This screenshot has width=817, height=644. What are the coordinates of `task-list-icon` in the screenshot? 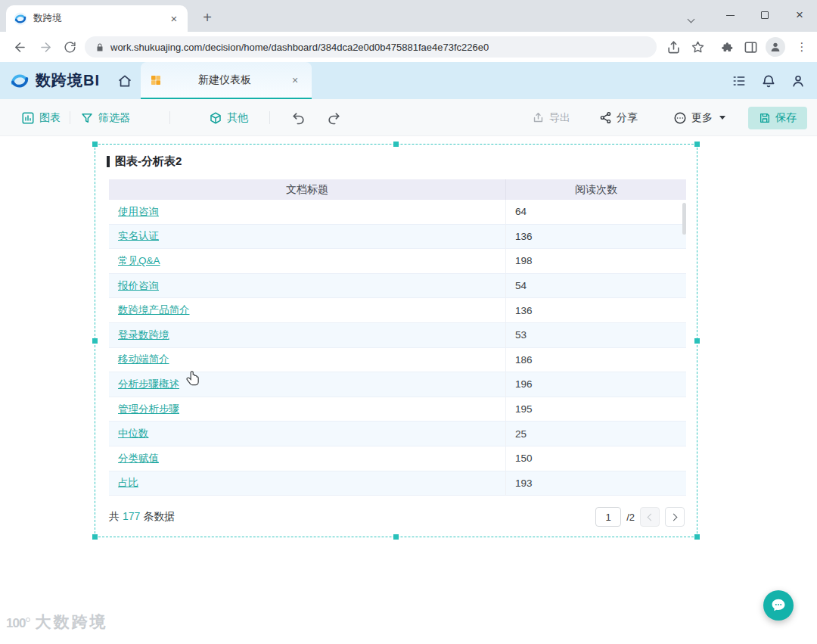 It's located at (739, 81).